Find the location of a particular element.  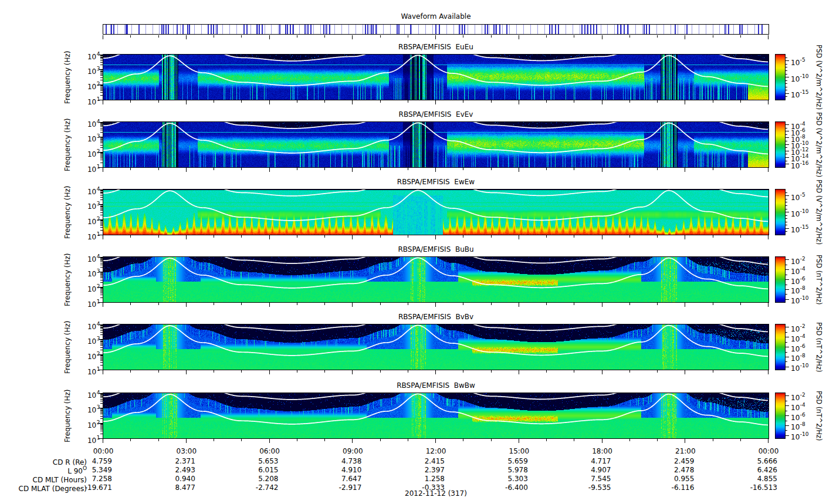

spectrogram-image is located at coordinates (436, 212).